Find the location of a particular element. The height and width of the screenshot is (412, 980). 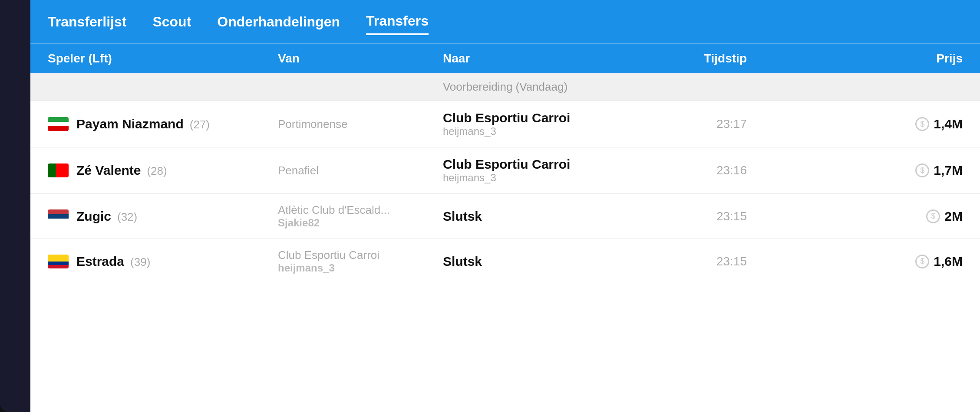

player-age: (27) is located at coordinates (200, 125).